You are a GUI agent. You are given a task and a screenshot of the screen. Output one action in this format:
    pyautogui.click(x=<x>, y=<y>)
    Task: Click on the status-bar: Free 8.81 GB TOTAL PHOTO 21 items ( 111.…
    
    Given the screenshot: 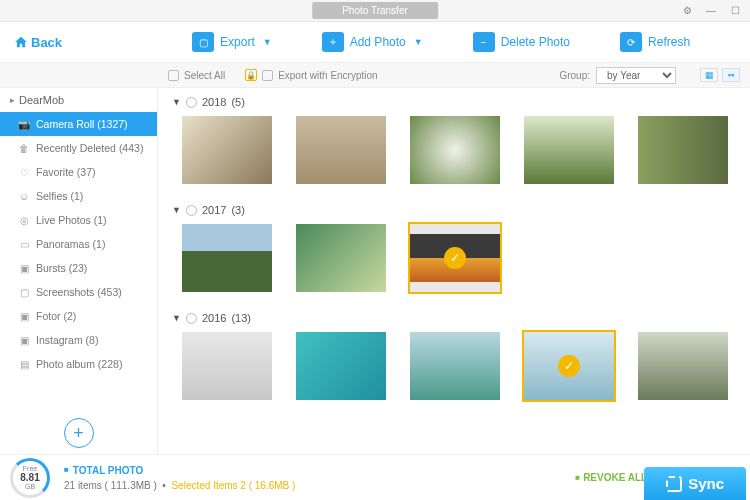 What is the action you would take?
    pyautogui.click(x=375, y=477)
    